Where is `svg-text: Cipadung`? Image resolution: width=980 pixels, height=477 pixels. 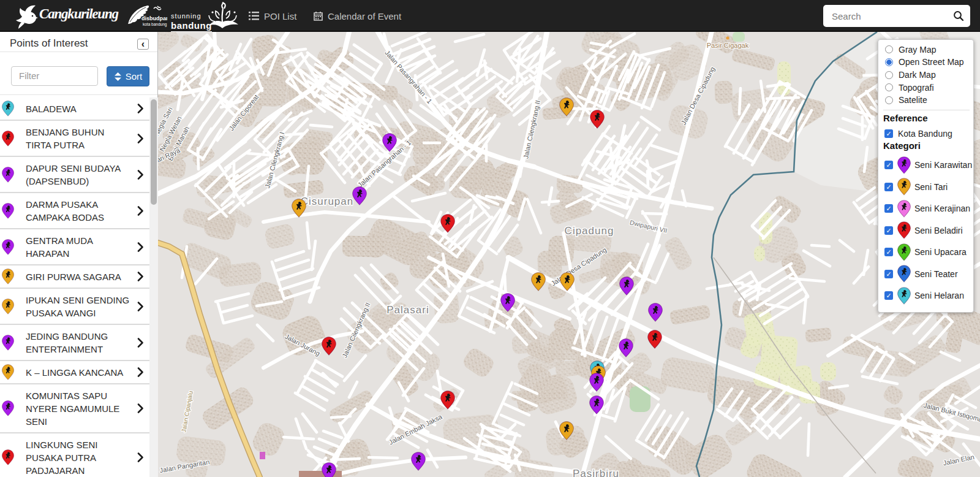
svg-text: Cipadung is located at coordinates (589, 231).